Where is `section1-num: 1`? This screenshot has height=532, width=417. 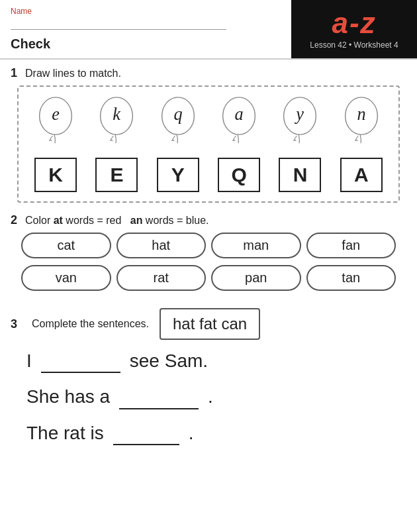
section1-num: 1 is located at coordinates (16, 73).